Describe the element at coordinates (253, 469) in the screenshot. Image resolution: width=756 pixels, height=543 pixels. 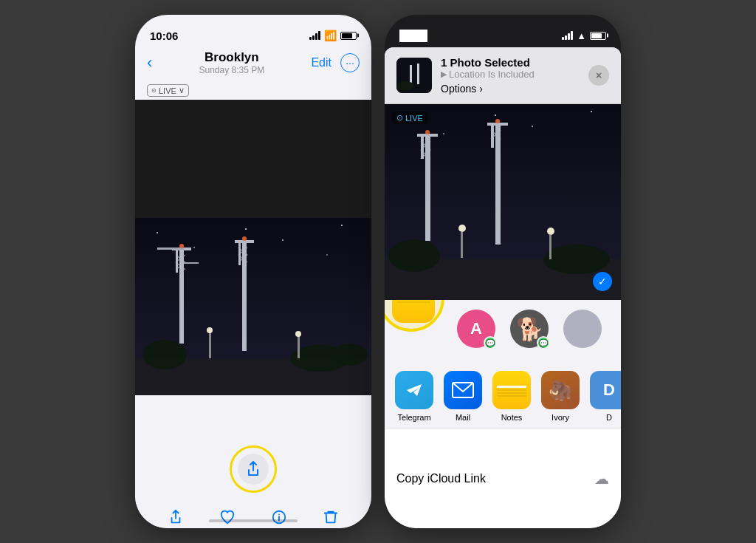
I see `share-highlight-circle` at that location.